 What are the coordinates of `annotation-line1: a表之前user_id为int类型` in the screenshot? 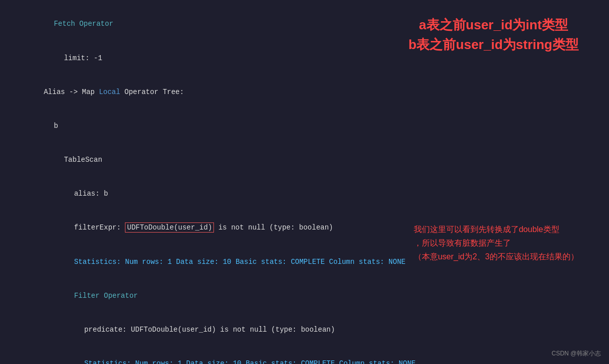 It's located at (494, 25).